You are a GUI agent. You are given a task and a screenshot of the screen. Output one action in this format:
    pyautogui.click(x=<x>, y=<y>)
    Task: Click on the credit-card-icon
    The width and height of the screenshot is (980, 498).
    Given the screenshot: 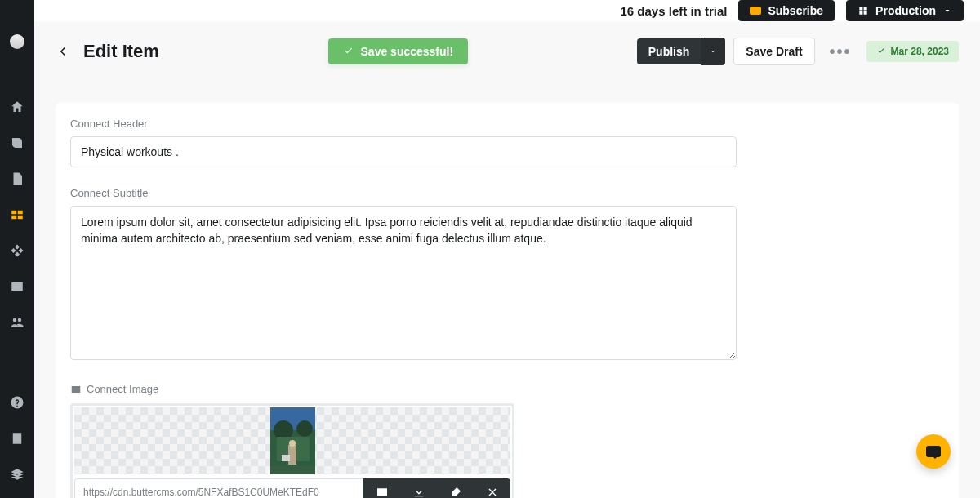 What is the action you would take?
    pyautogui.click(x=755, y=11)
    